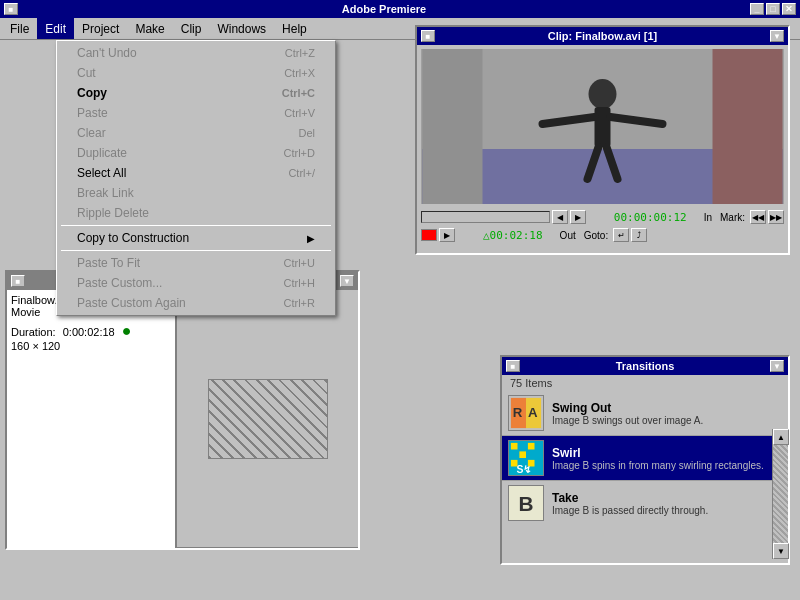 The height and width of the screenshot is (600, 800). What do you see at coordinates (708, 218) in the screenshot?
I see `clip-in-label: In` at bounding box center [708, 218].